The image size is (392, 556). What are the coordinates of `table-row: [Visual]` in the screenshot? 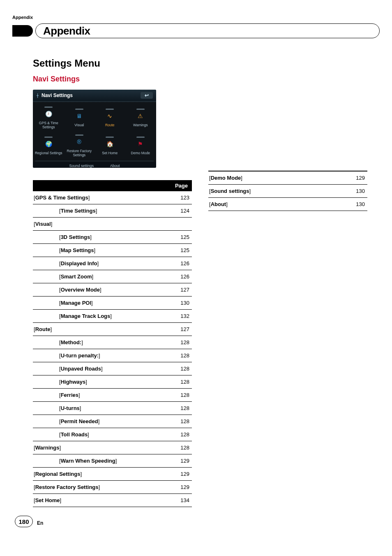 It's located at (113, 224).